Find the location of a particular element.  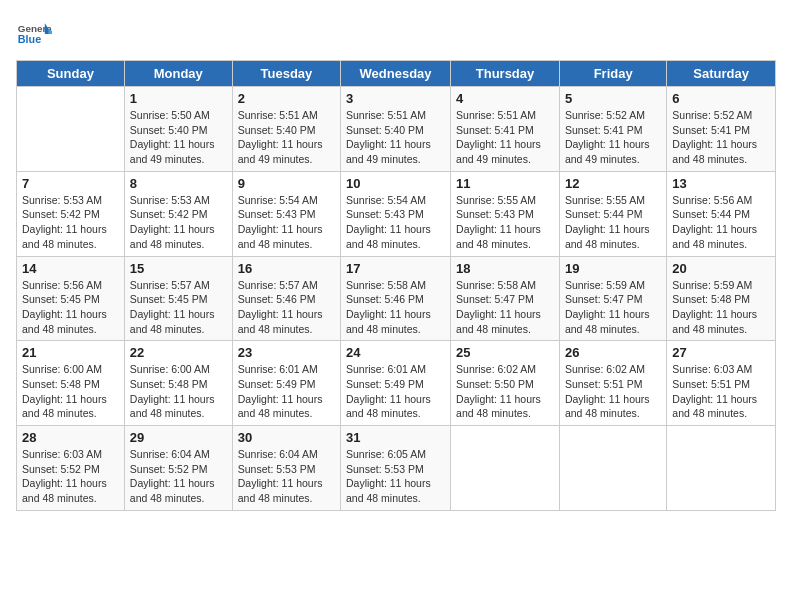

calendar-cell: 28Sunrise: 6:03 AM Sunset: 5:52 PM Dayli… is located at coordinates (71, 468).